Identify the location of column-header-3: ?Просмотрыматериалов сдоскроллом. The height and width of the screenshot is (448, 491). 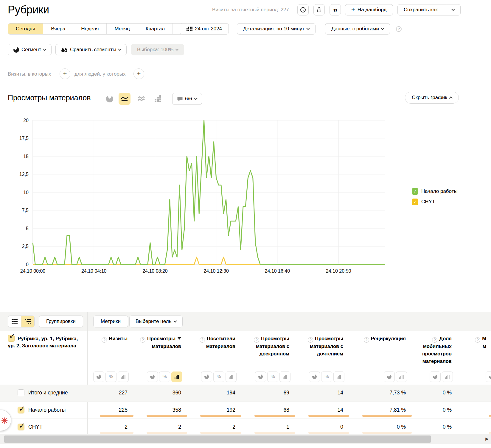
(269, 346).